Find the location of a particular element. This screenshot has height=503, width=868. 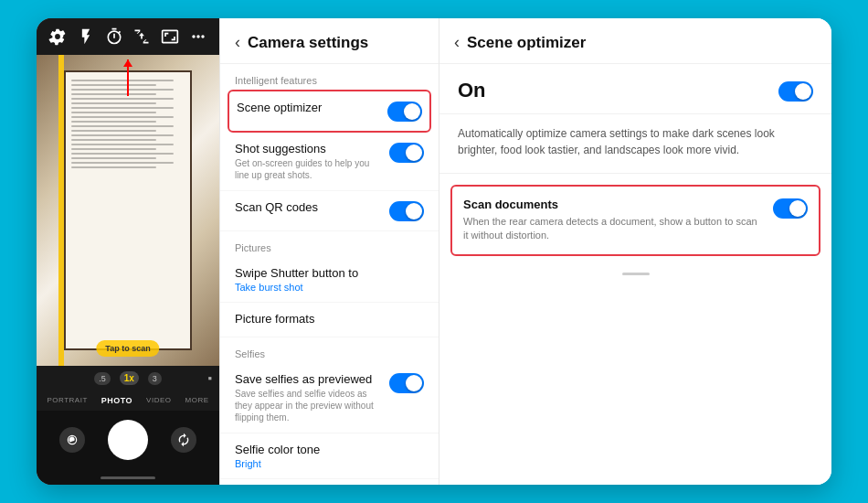

save-selfies-label: Save selfies as previewed is located at coordinates (307, 379).